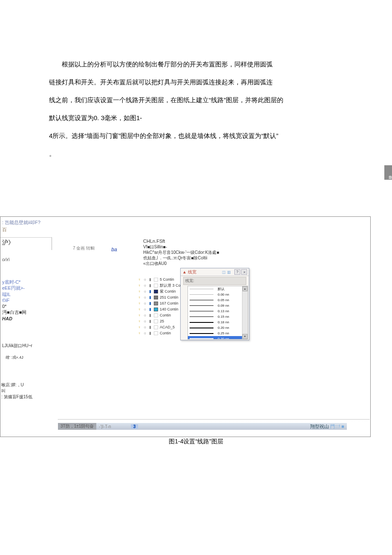  What do you see at coordinates (27, 319) in the screenshot?
I see `panel-text: HAD` at bounding box center [27, 319].